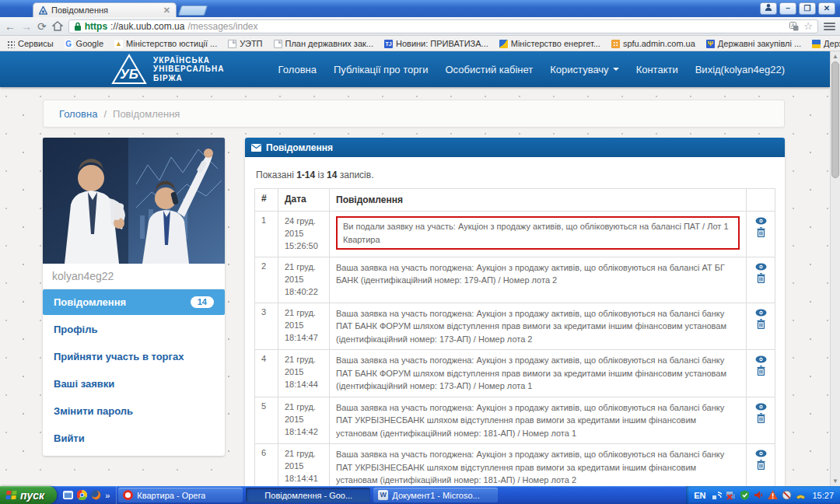 The height and width of the screenshot is (504, 840). Describe the element at coordinates (807, 9) in the screenshot. I see `restore-button: ❐` at that location.